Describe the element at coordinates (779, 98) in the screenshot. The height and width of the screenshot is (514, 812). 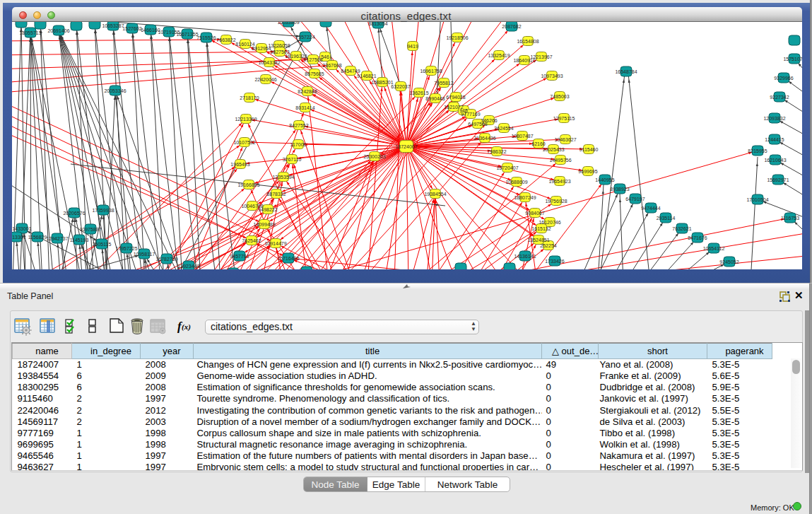
I see `svg-text: 9227342` at that location.